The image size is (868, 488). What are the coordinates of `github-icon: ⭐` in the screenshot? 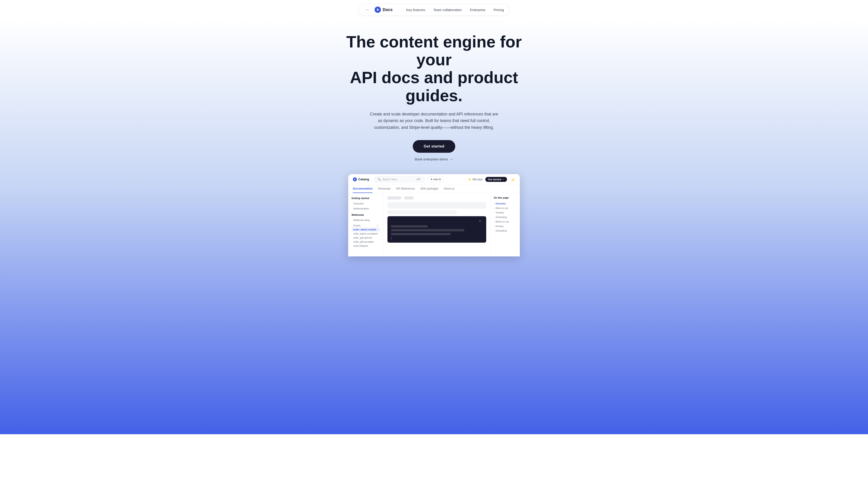 It's located at (470, 179).